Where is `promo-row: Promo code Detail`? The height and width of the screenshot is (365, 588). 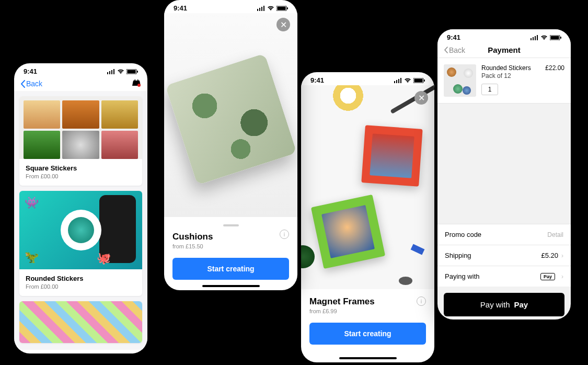 promo-row: Promo code Detail is located at coordinates (504, 234).